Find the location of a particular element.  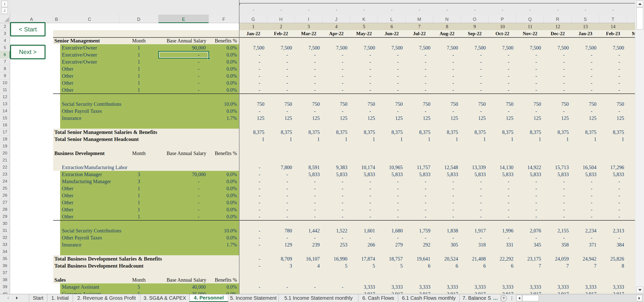

cell-p18: 1 is located at coordinates (502, 139).